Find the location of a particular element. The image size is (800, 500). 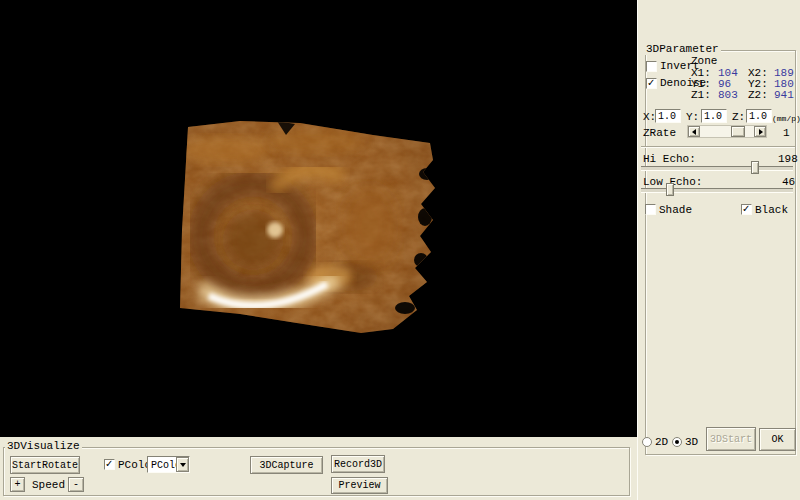

ok-button: OK is located at coordinates (778, 440).